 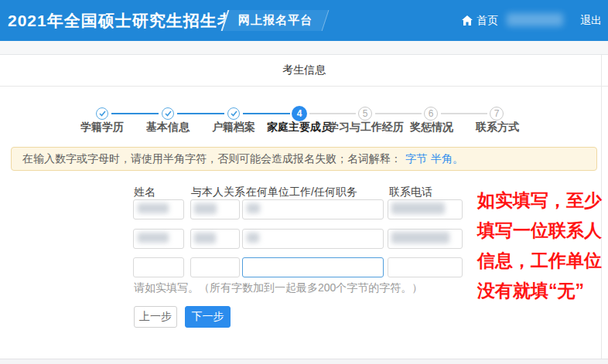 What do you see at coordinates (535, 20) in the screenshot?
I see `username-redacted` at bounding box center [535, 20].